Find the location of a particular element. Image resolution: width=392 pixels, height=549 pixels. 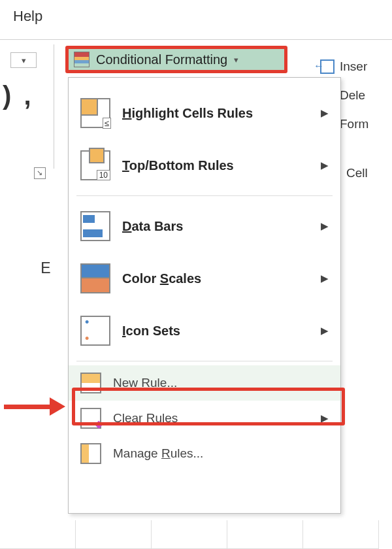

menu-label: New Rule... is located at coordinates (221, 383).